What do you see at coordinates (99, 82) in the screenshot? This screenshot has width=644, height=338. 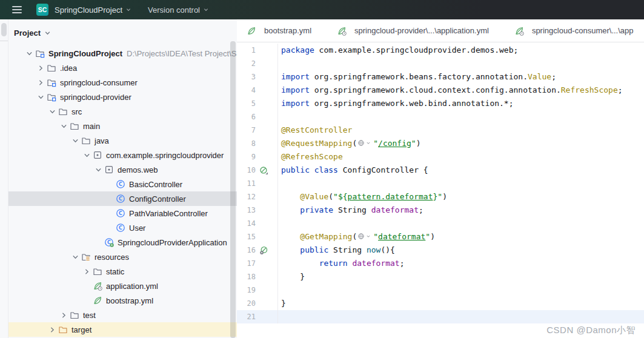 I see `tree-item-label: springcloud-consumer` at bounding box center [99, 82].